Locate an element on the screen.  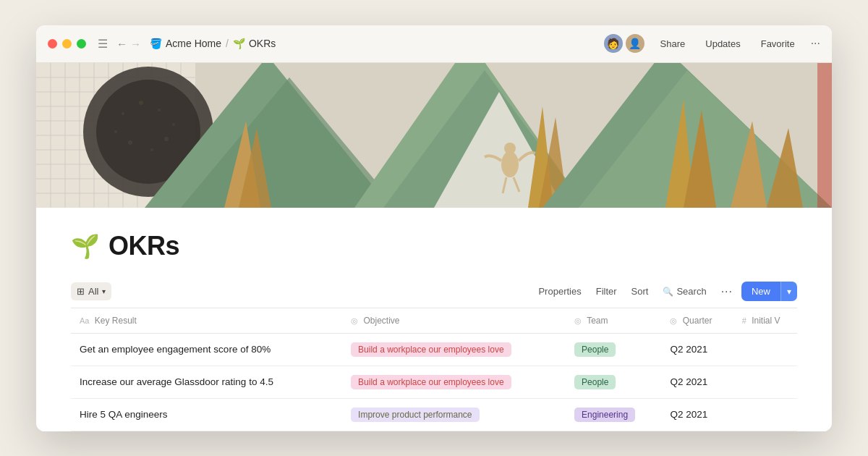
hash-icon: # is located at coordinates (744, 321).